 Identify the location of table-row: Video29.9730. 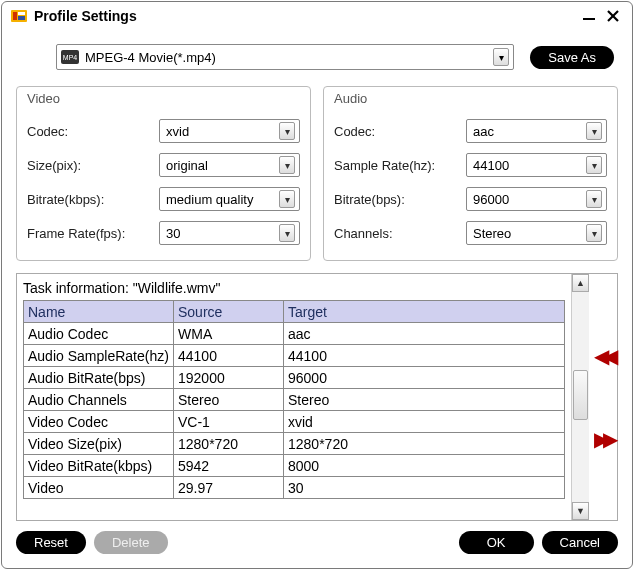
(294, 488).